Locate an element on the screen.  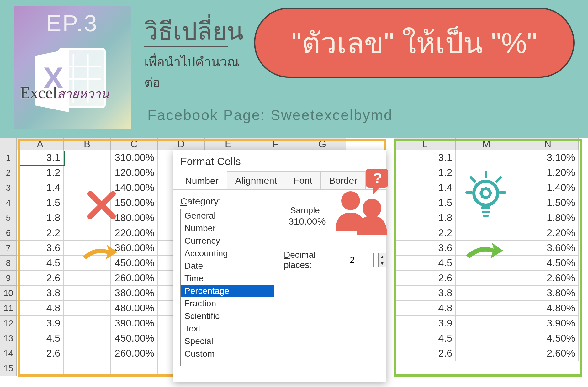
cell: 2.60% is located at coordinates (548, 353).